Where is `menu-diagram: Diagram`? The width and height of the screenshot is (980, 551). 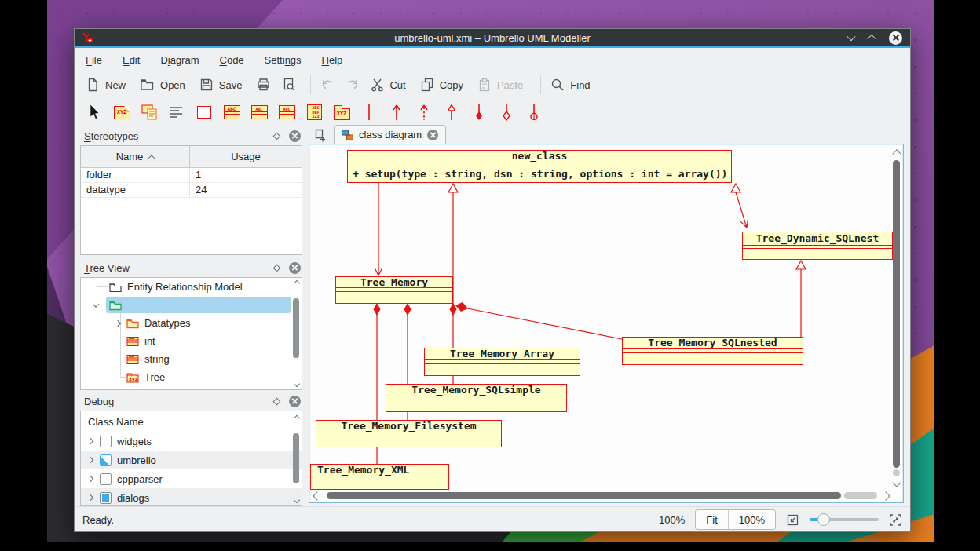 menu-diagram: Diagram is located at coordinates (179, 60).